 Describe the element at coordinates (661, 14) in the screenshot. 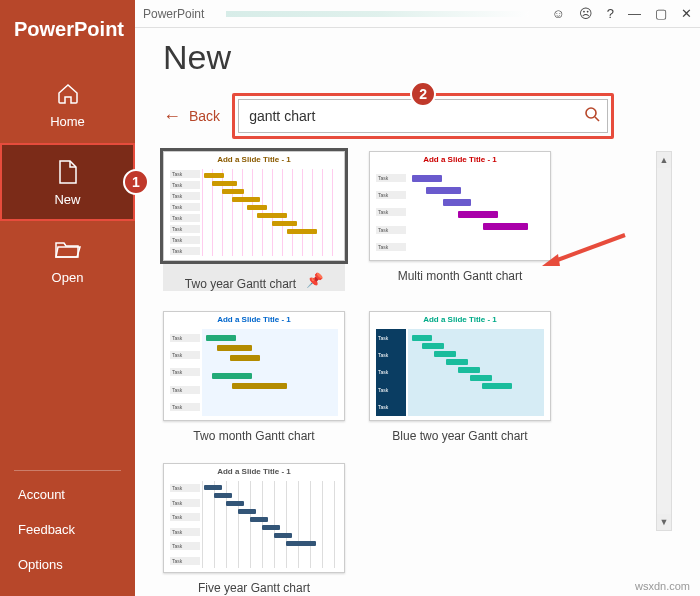

I see `maximize-icon: ▢` at that location.